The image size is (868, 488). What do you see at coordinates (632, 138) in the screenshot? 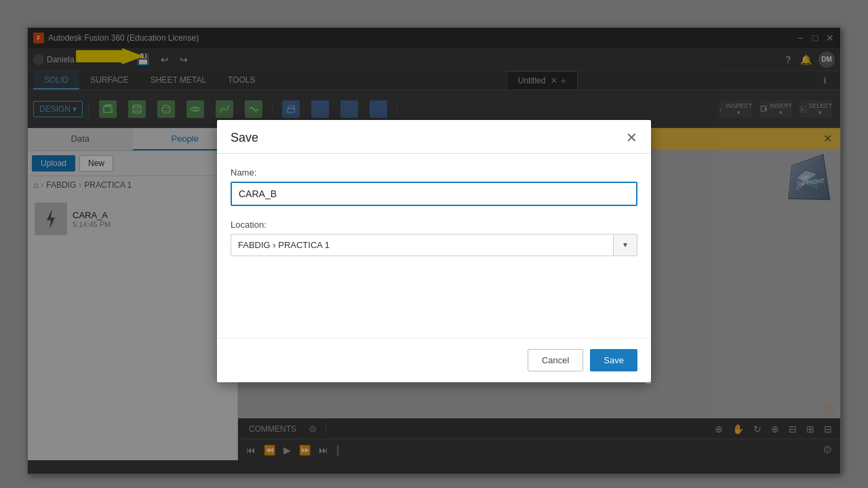
I see `modal-close-button: ✕` at bounding box center [632, 138].